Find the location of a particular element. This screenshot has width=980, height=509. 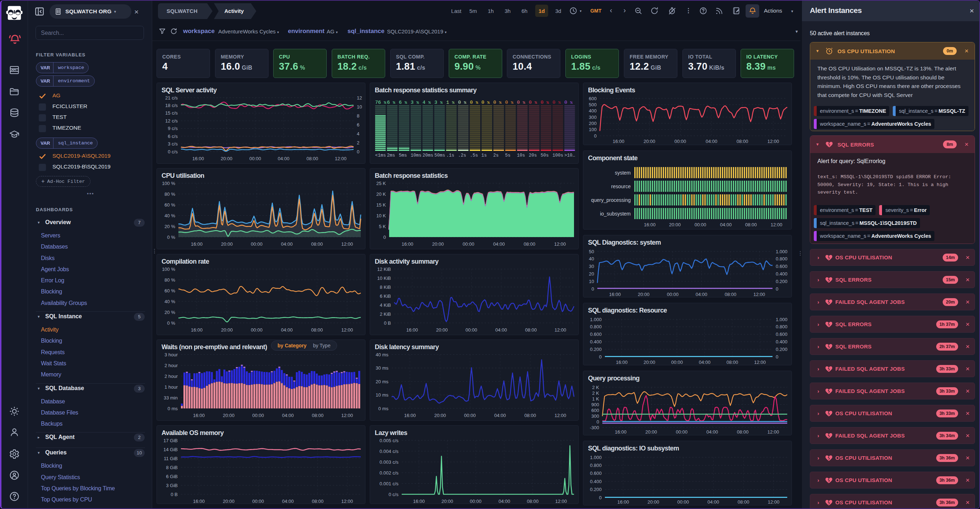

svg-text: 2 hour is located at coordinates (171, 376).